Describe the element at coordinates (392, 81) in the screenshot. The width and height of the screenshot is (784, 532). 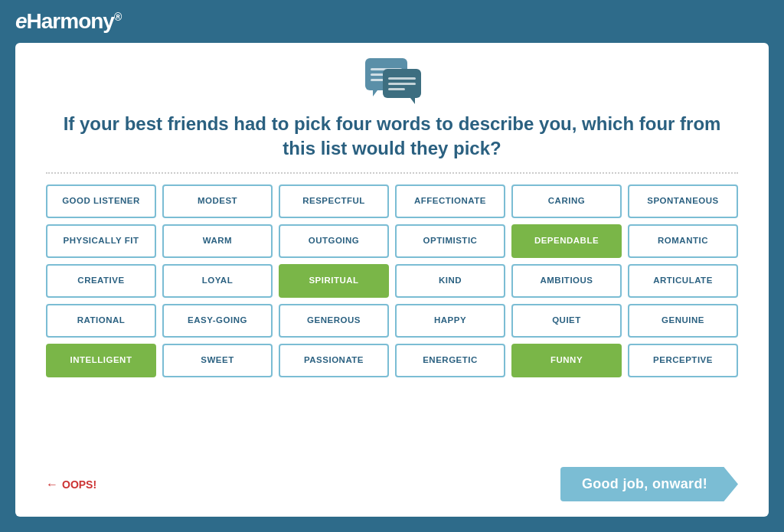
I see `chat-icon` at that location.